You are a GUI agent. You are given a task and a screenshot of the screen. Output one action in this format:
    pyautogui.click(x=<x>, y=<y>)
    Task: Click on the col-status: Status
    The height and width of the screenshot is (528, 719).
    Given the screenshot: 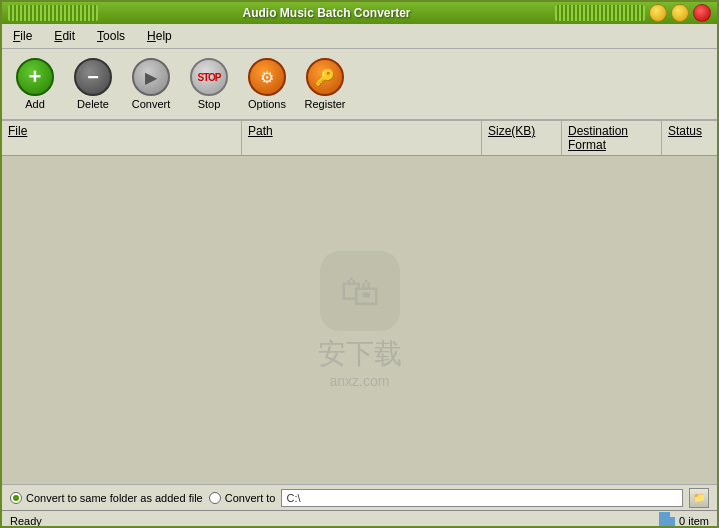 What is the action you would take?
    pyautogui.click(x=690, y=138)
    